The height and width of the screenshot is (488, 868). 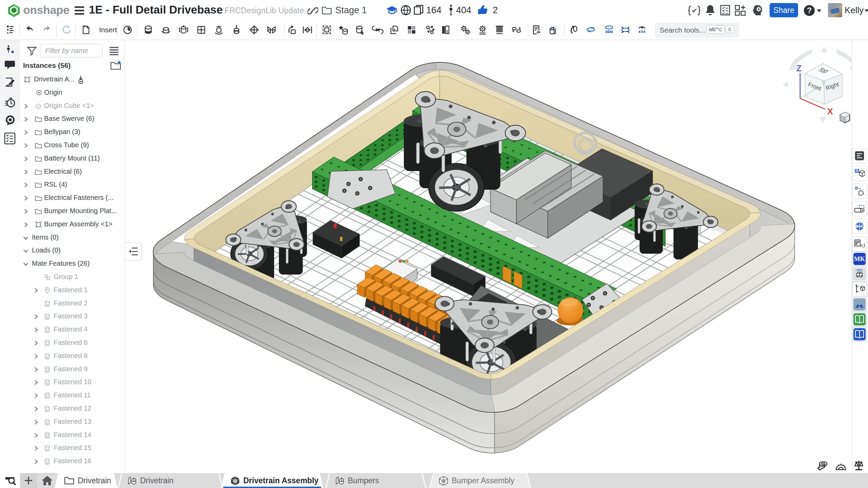 What do you see at coordinates (799, 68) in the screenshot?
I see `svg-text: Z` at bounding box center [799, 68].